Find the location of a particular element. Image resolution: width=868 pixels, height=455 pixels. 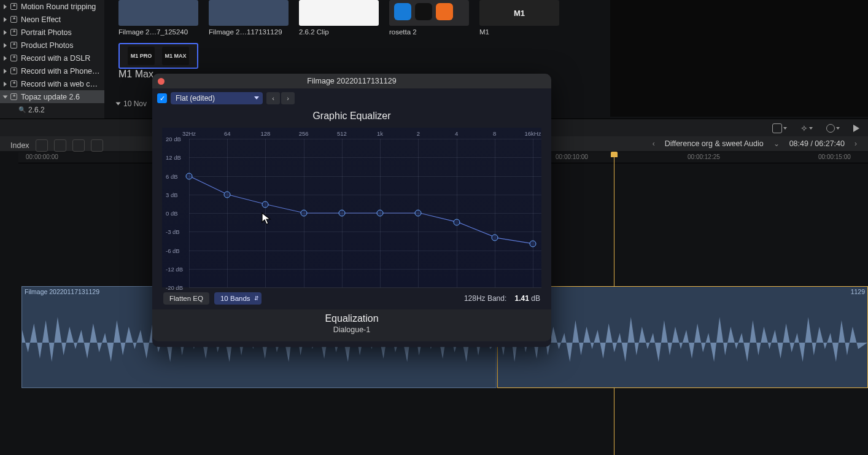

play-button is located at coordinates (856, 128).